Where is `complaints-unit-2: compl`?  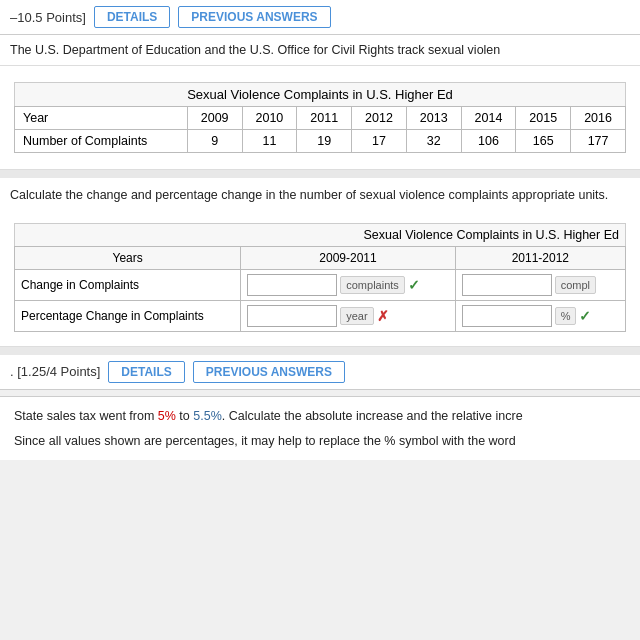 complaints-unit-2: compl is located at coordinates (576, 285).